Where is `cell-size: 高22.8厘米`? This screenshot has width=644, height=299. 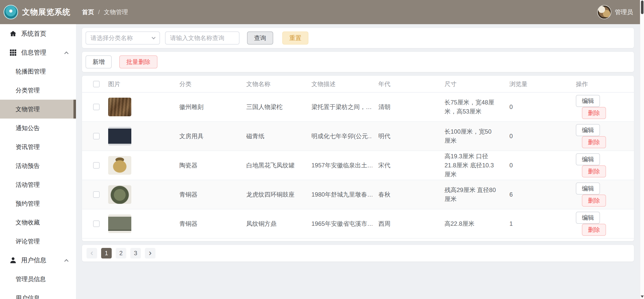 cell-size: 高22.8厘米 is located at coordinates (471, 224).